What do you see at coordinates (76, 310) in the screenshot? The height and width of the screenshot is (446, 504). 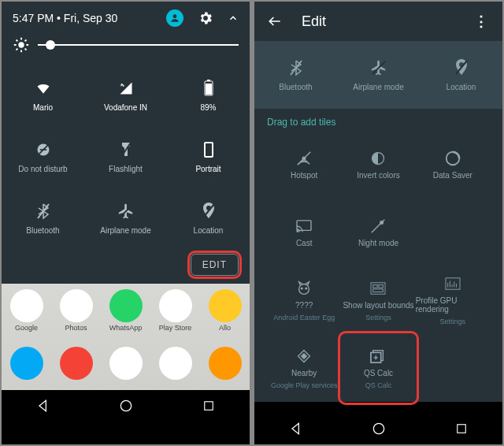 I see `app-Photos: Photos` at bounding box center [76, 310].